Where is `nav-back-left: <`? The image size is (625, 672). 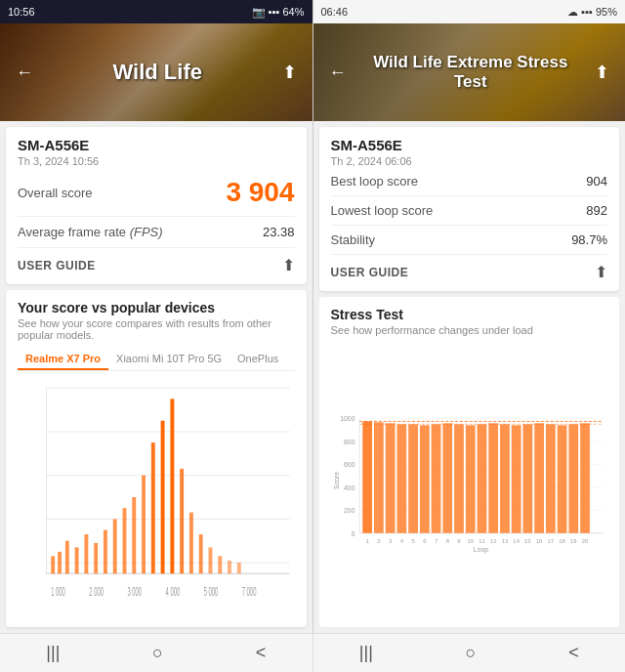
nav-back-left: < is located at coordinates (262, 652).